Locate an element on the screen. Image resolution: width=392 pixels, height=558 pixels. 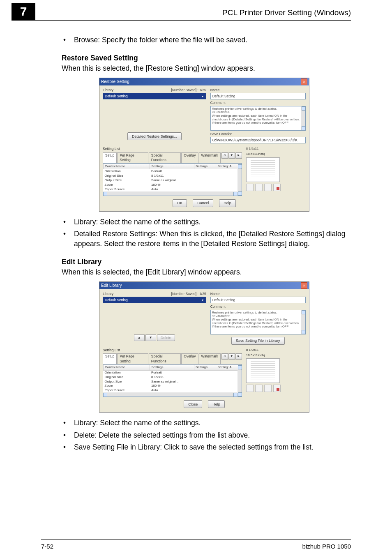
preview-size-2: 18.5x11inch) is located at coordinates (276, 154).